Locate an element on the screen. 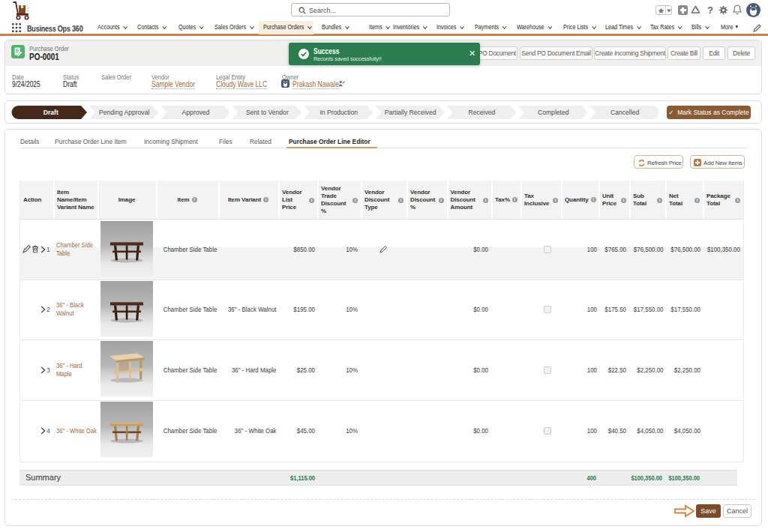  svg-text: Cancelled is located at coordinates (625, 112).